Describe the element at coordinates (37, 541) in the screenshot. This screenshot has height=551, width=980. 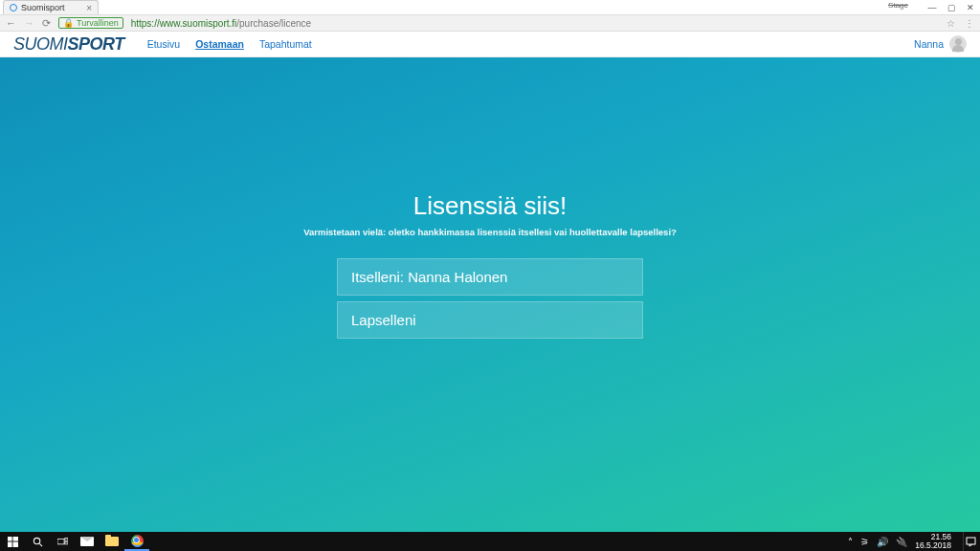
I see `search-button` at that location.